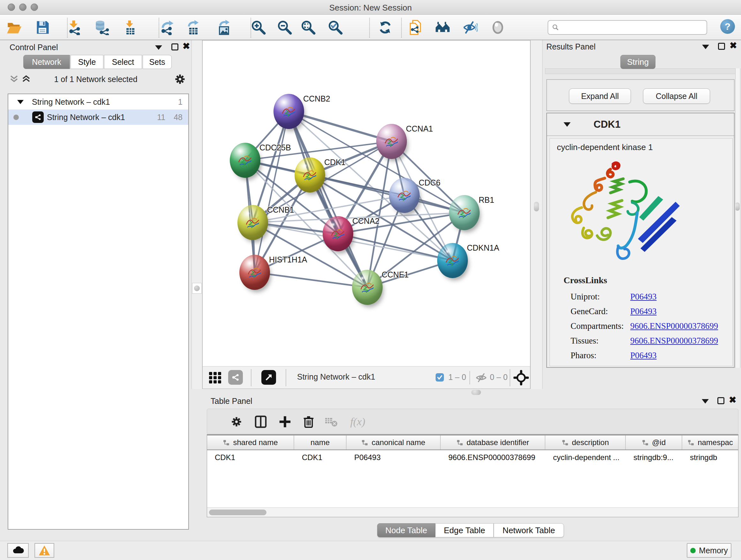 This screenshot has height=560, width=741. What do you see at coordinates (440, 377) in the screenshot?
I see `selected-nodes-checkbox-icon` at bounding box center [440, 377].